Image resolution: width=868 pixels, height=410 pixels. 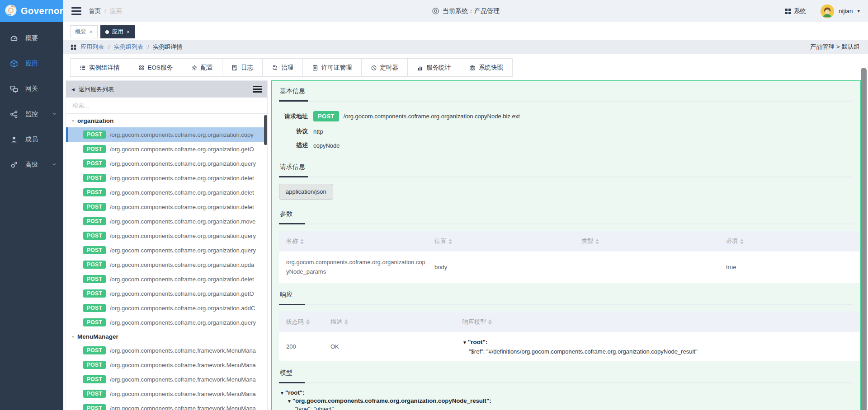 I want to click on field-description: 描述 copyNode, so click(x=570, y=145).